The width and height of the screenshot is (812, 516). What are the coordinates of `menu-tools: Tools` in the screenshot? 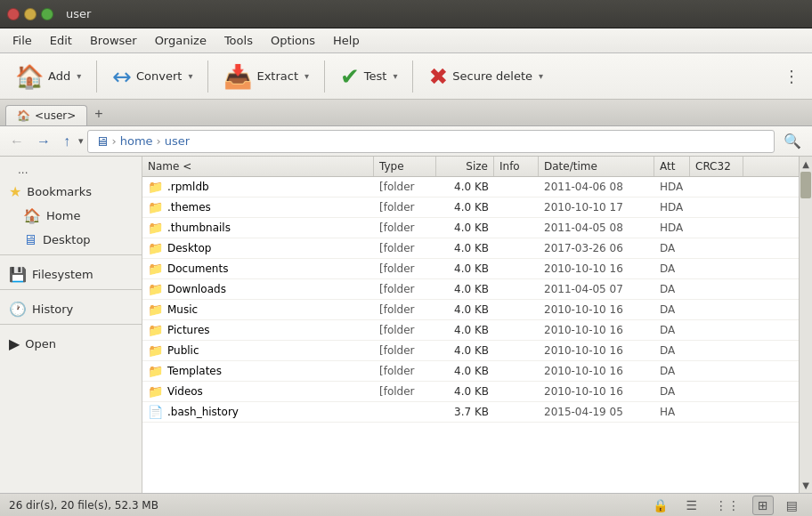 It's located at (239, 41).